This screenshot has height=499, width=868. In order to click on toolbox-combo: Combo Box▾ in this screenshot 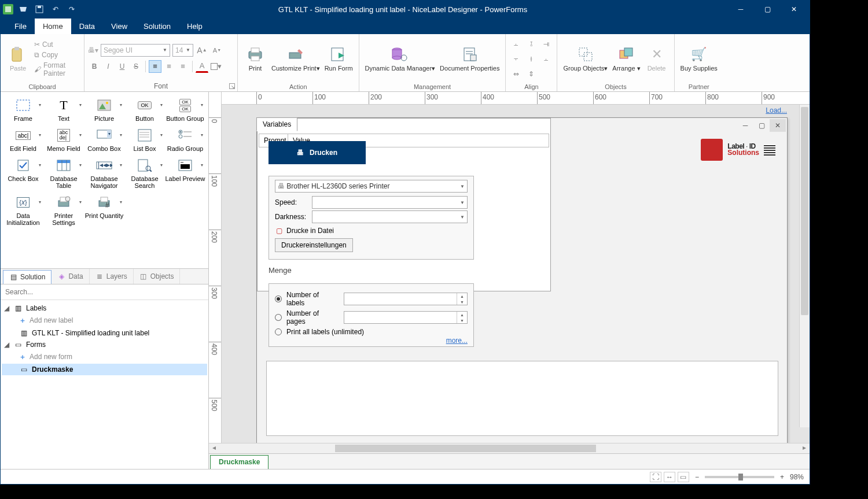, I will do `click(104, 140)`.